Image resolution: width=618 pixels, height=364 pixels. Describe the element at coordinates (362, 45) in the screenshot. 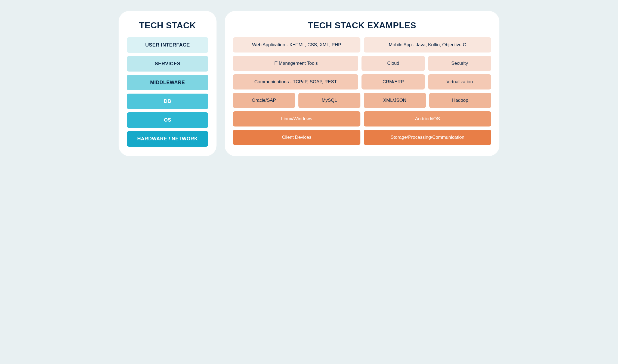

I see `examples-row-1: Web Application - XHTML, CSS, XML, PHP M…` at that location.